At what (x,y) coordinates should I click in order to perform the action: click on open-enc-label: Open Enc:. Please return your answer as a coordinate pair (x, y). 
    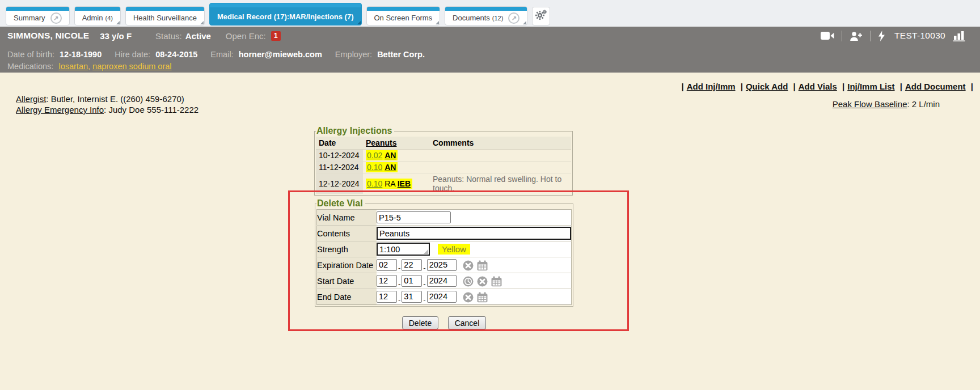
    Looking at the image, I should click on (246, 36).